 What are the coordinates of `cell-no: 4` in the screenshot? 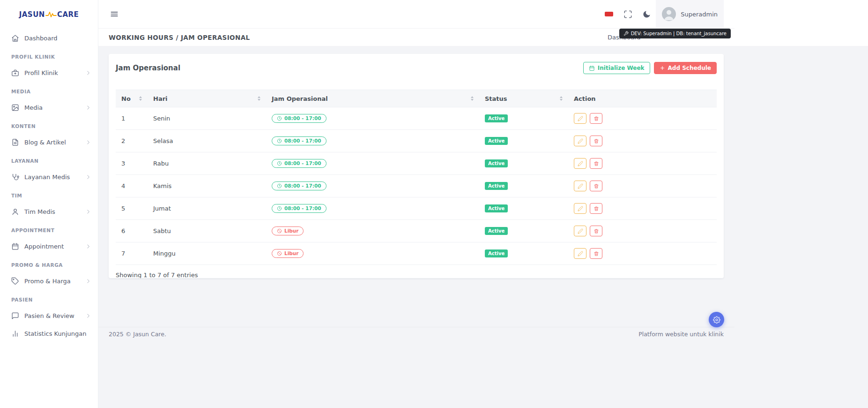 It's located at (132, 186).